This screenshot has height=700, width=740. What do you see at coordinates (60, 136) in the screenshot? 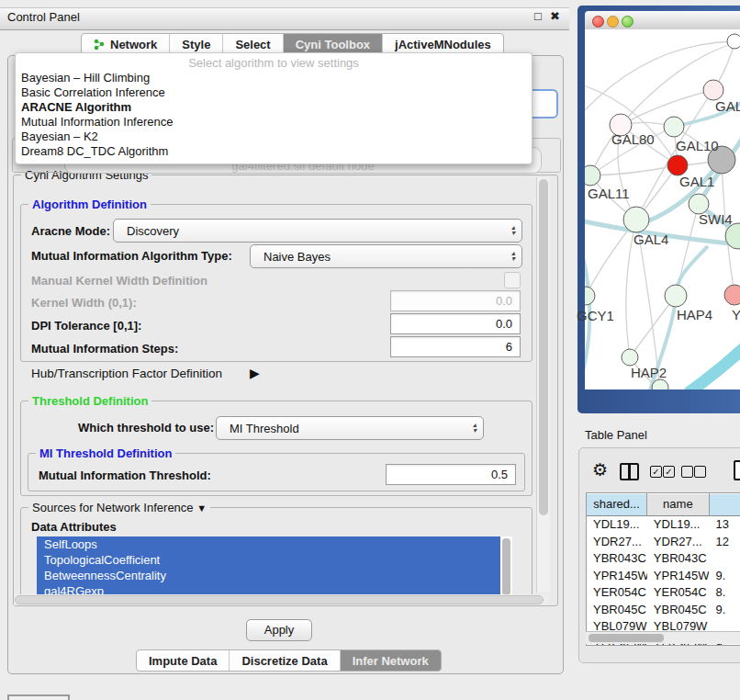
I see `dropdown-item-bayesian-k2: Bayesian – K2` at bounding box center [60, 136].